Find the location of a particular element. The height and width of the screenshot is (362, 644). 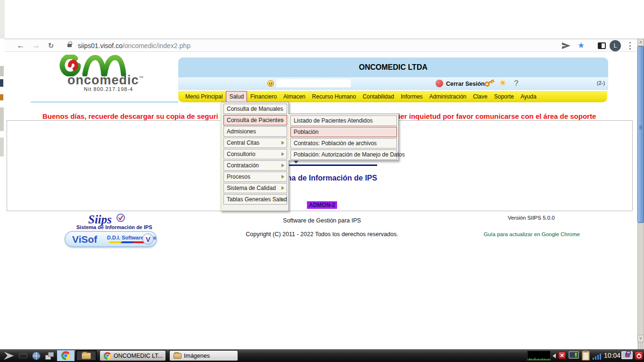

footer-product: Software de Gestión para IPS is located at coordinates (322, 221).